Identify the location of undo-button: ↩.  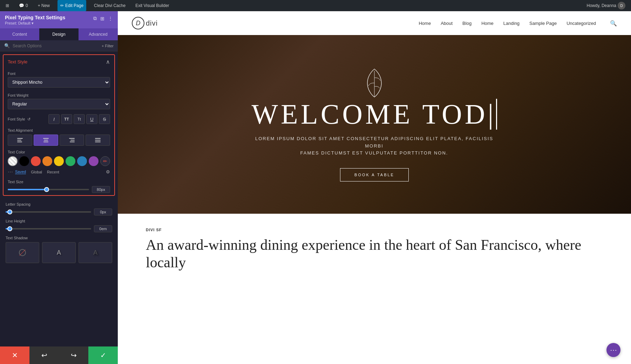
(44, 355).